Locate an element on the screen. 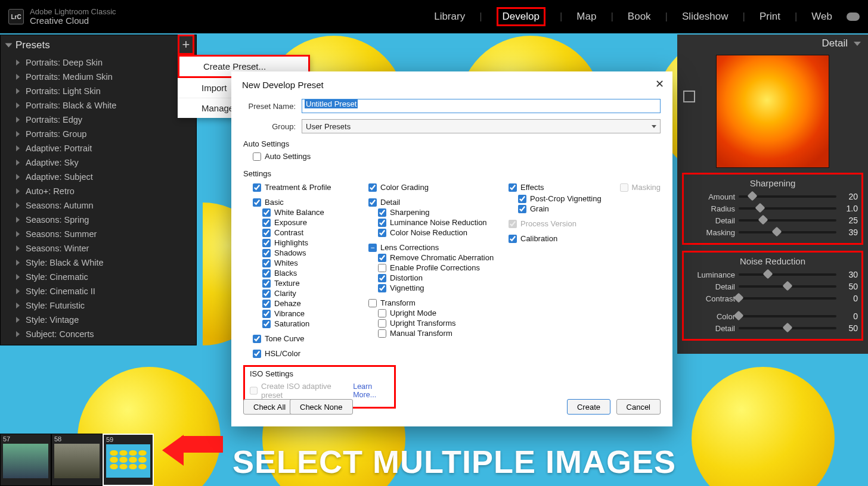 Image resolution: width=868 pixels, height=486 pixels. slider-luminance: Luminance30 is located at coordinates (773, 275).